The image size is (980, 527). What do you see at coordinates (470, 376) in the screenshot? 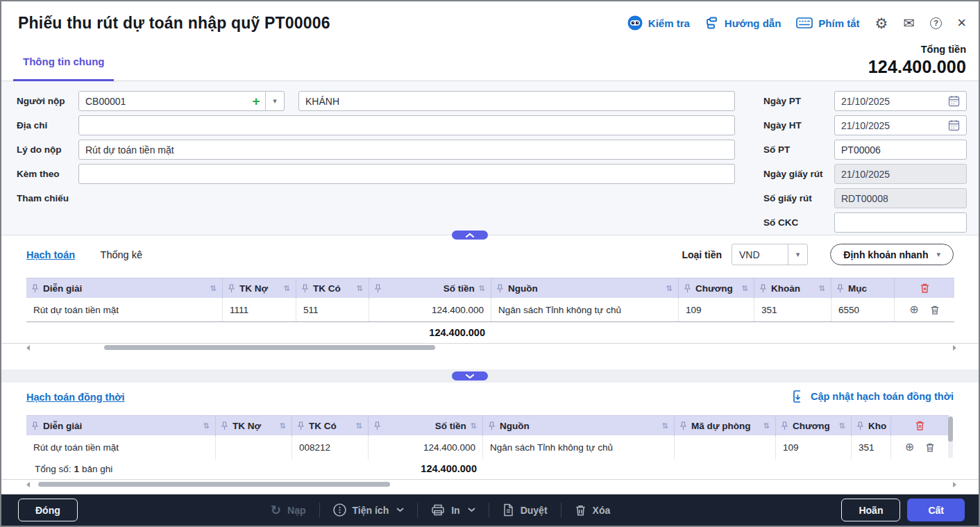
I see `expand-section-button` at bounding box center [470, 376].